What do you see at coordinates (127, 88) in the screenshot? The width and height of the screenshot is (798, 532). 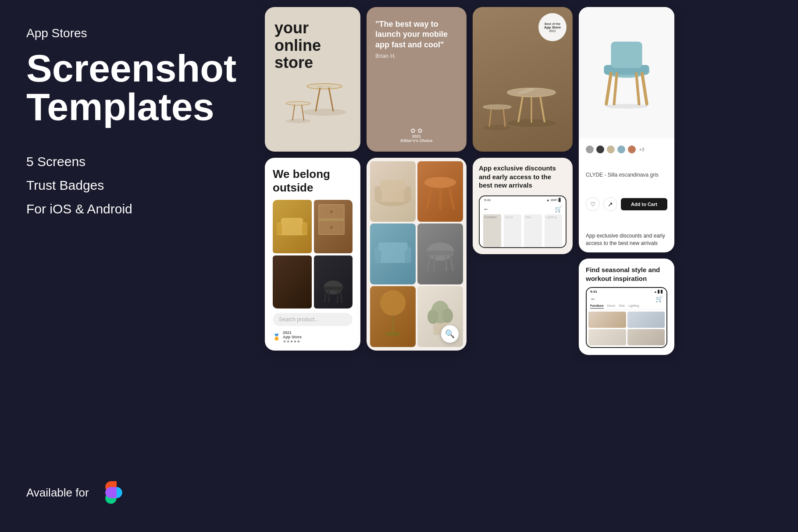 I see `main-title: Screenshot Templates` at bounding box center [127, 88].